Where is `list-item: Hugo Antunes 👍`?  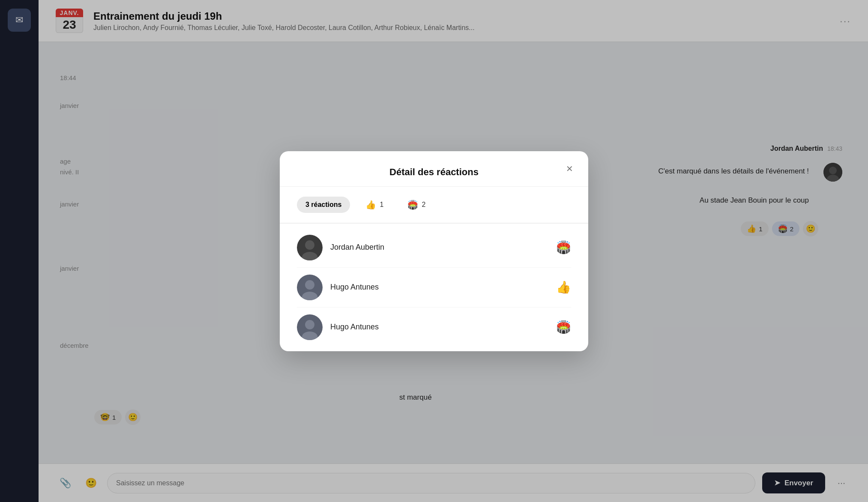
list-item: Hugo Antunes 👍 is located at coordinates (434, 288).